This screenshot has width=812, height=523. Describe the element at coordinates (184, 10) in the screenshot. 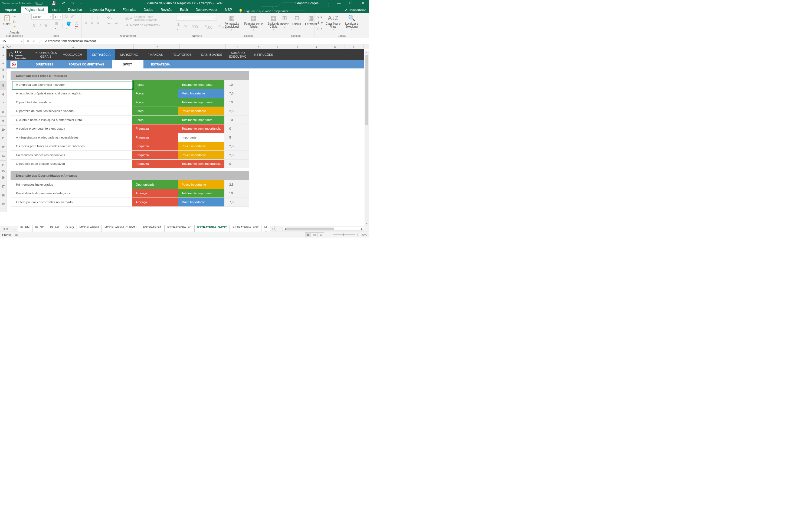

I see `tab-view: Exibir` at that location.